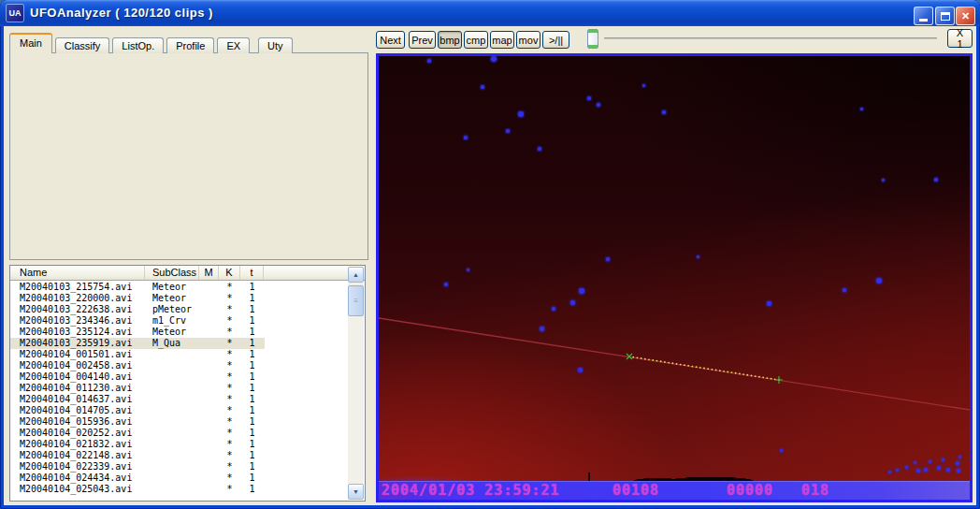 This screenshot has width=980, height=509. What do you see at coordinates (78, 400) in the screenshot?
I see `cell: M20040104_014637.avi` at bounding box center [78, 400].